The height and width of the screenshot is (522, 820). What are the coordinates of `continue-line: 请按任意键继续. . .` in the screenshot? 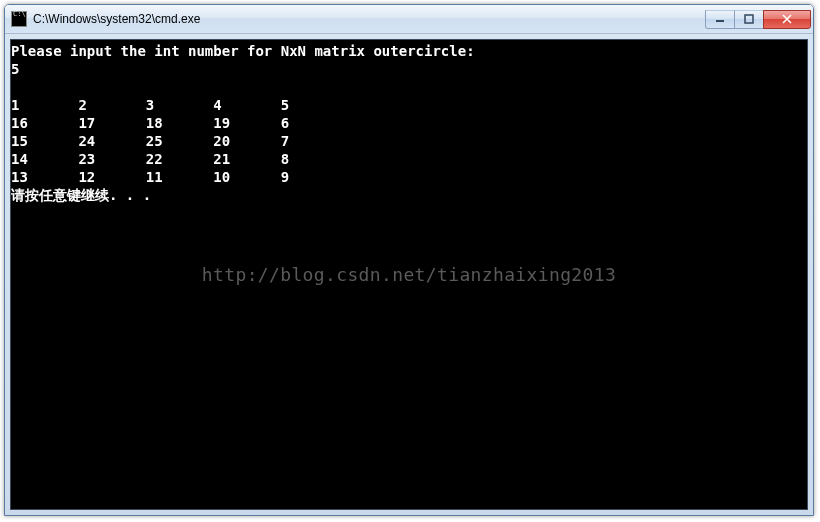 It's located at (81, 195).